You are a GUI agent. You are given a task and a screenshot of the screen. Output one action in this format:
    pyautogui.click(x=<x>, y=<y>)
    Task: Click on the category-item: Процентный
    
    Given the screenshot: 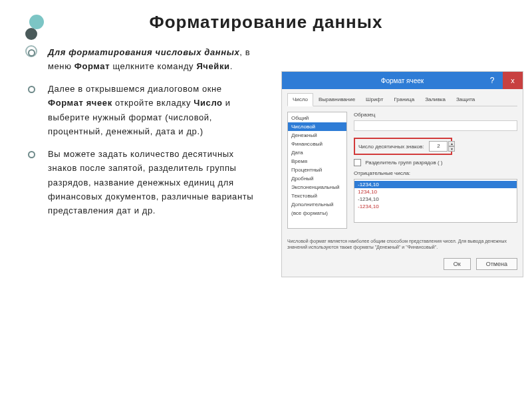 What is the action you would take?
    pyautogui.click(x=317, y=170)
    